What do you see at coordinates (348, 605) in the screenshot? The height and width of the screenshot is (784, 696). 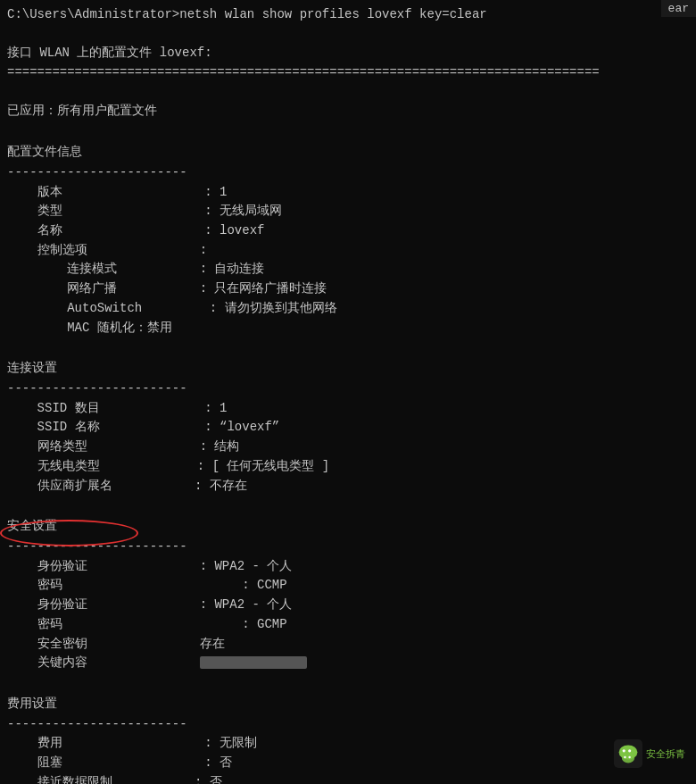 I see `line-auth-2: 身份验证 : WPA2 - 个人` at bounding box center [348, 605].